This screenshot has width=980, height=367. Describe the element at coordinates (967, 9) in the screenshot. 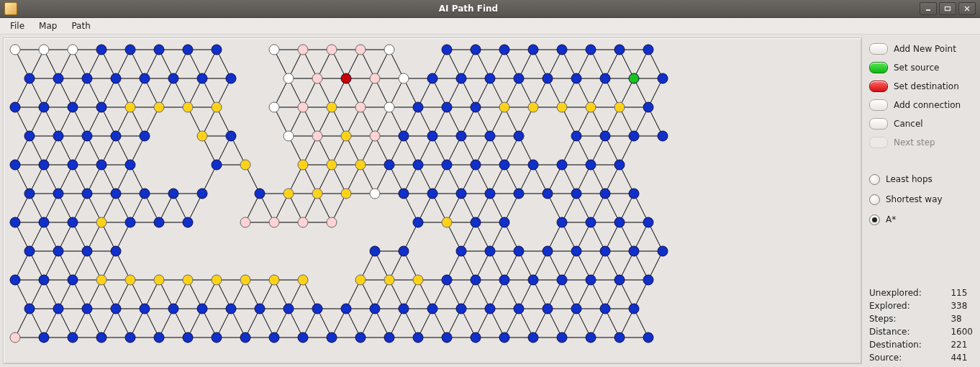

I see `close-button` at that location.